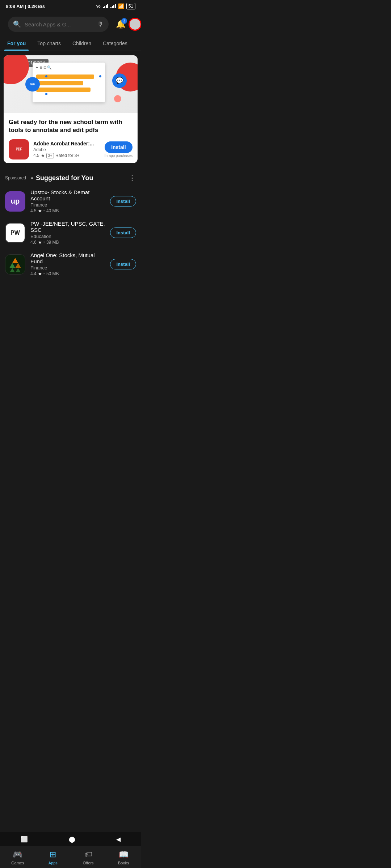 This screenshot has height=868, width=391. What do you see at coordinates (71, 264) in the screenshot?
I see `list-item: Angel One: Stocks, Mutual Fund Finance 4…` at bounding box center [71, 264].